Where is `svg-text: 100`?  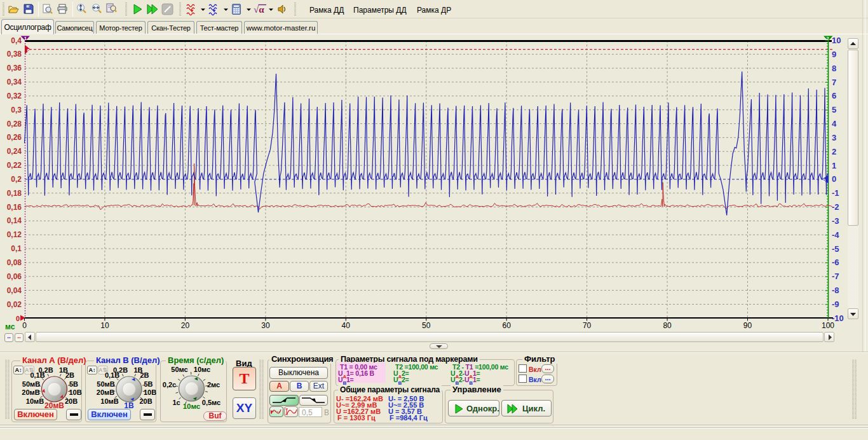
svg-text: 100 is located at coordinates (828, 326).